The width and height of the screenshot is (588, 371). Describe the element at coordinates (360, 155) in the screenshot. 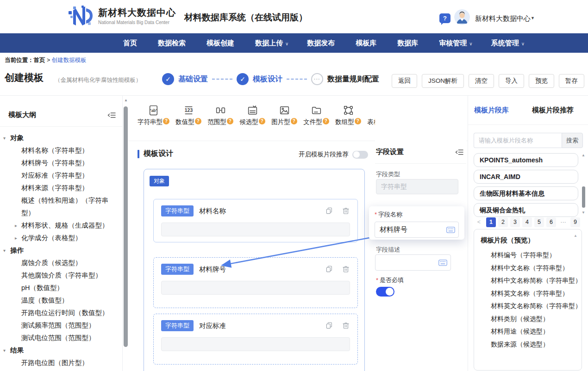

I see `recommend-toggle` at that location.